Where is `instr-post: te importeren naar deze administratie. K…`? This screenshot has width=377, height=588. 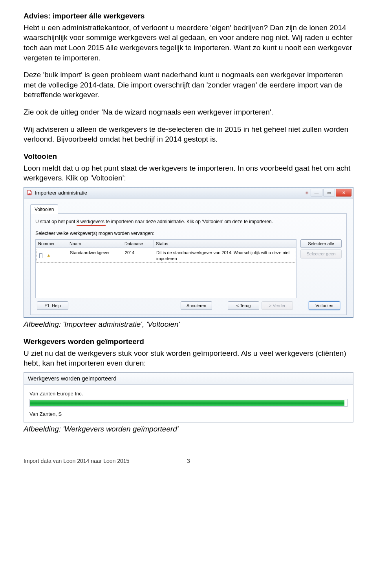 instr-post: te importeren naar deze administratie. K… is located at coordinates (189, 222).